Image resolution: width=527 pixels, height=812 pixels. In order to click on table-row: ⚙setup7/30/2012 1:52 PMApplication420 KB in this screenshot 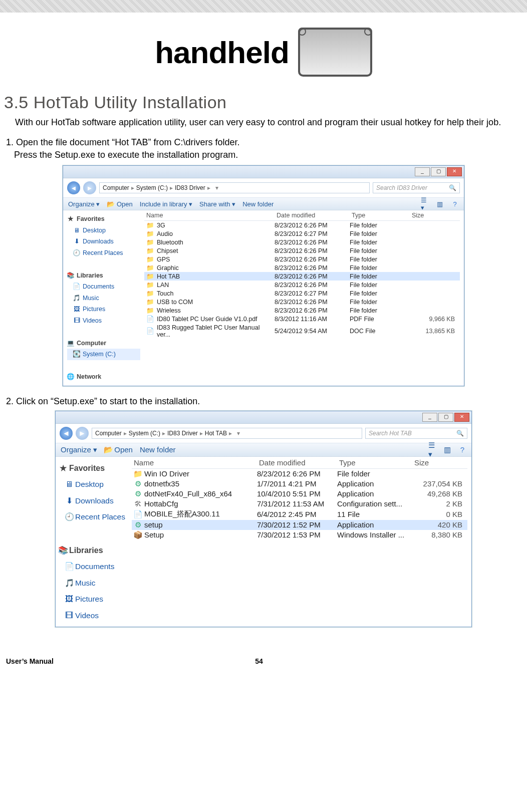, I will do `click(300, 525)`.